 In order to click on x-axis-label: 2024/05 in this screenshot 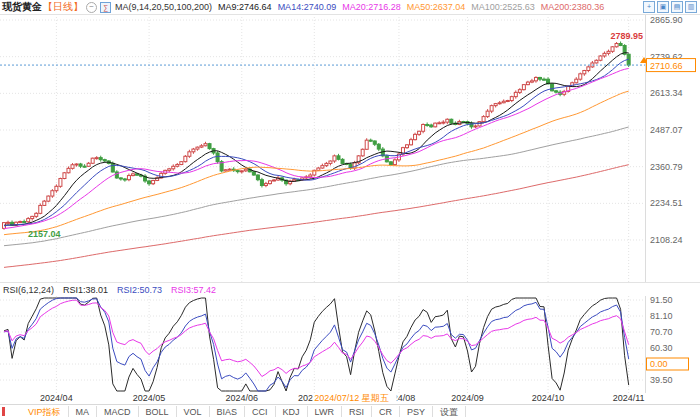, I will do `click(150, 398)`.